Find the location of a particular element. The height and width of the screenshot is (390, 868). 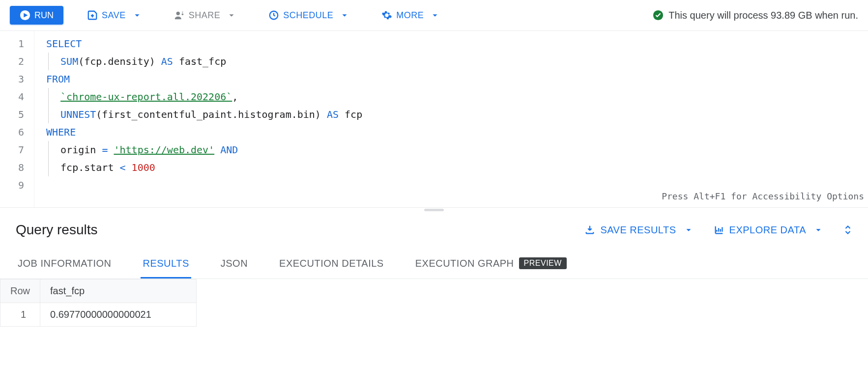

play-icon is located at coordinates (25, 15).